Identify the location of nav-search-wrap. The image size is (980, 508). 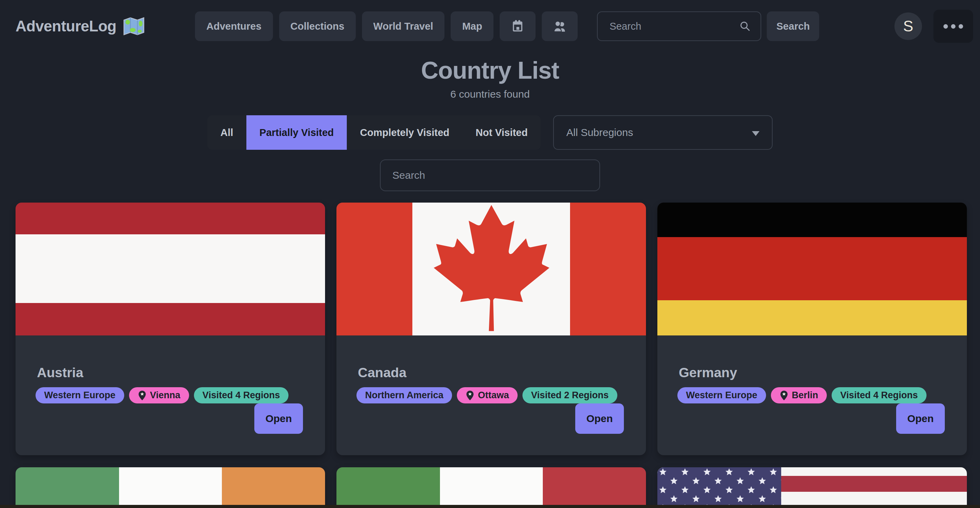
(679, 26).